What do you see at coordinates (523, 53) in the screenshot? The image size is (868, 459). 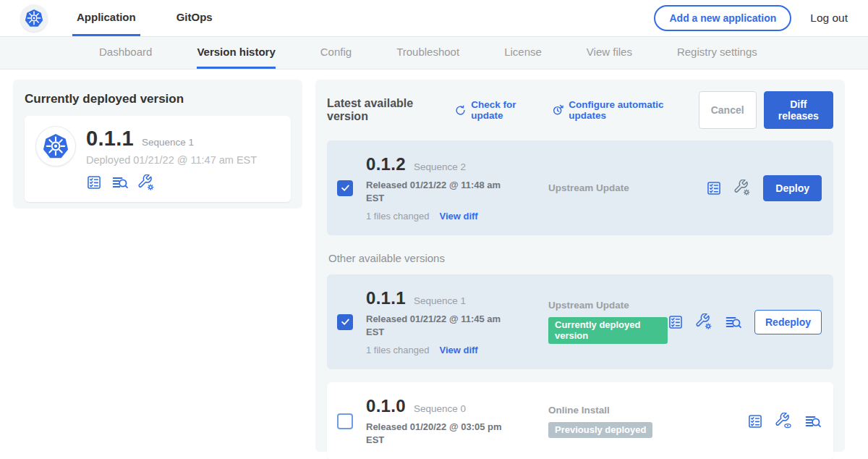 I see `subnav-license: License` at bounding box center [523, 53].